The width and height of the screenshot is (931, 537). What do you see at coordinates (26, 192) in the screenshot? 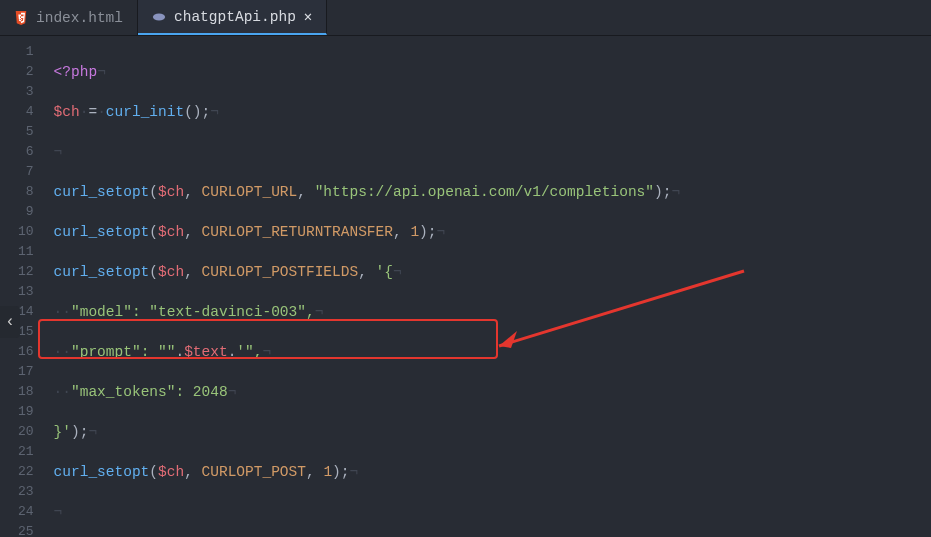
I see `line-number: 8` at bounding box center [26, 192].